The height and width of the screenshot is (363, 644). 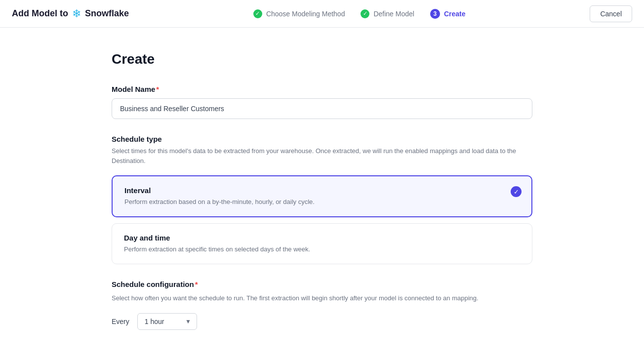 I want to click on interval-option-card: Interval Perform extraction based on a b…, so click(x=322, y=197).